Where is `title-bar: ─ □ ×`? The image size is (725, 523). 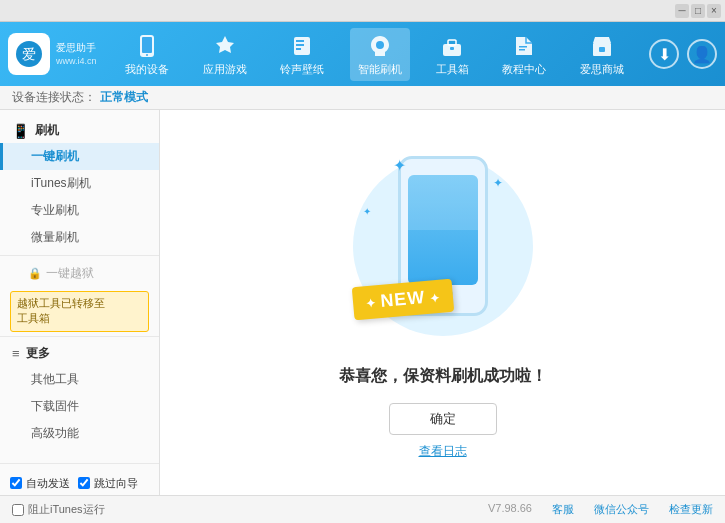
title-bar: ─ □ × is located at coordinates (362, 11).